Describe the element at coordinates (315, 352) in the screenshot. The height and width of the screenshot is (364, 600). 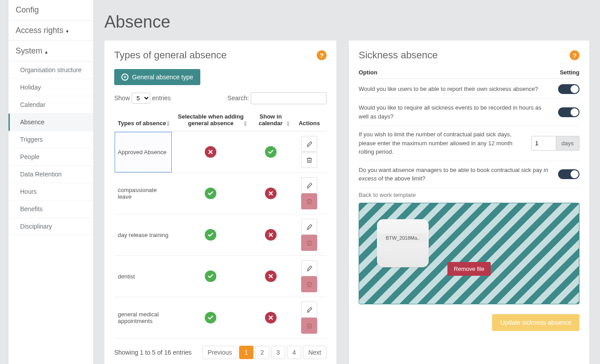
I see `pager-next: Next` at that location.